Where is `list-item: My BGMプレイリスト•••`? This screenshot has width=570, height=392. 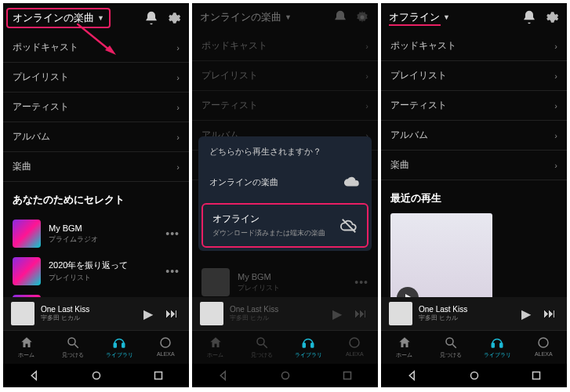
list-item: My BGMプレイリスト••• is located at coordinates (285, 281).